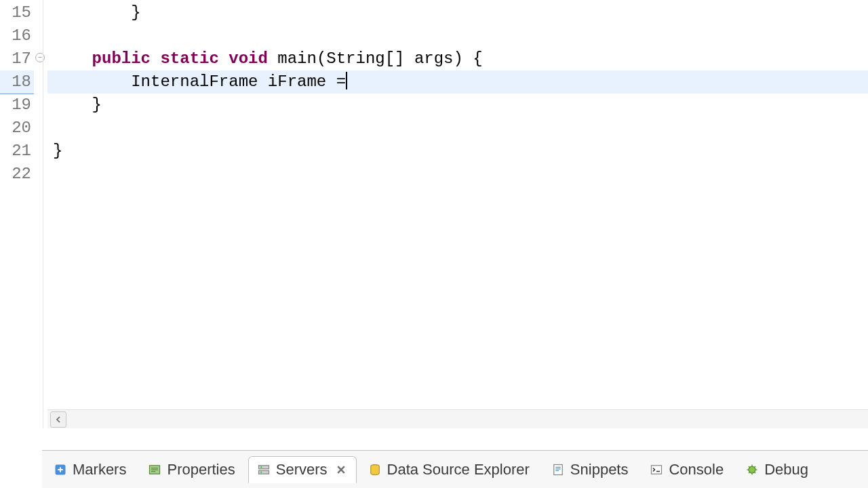  Describe the element at coordinates (17, 151) in the screenshot. I see `line-number: 21` at that location.